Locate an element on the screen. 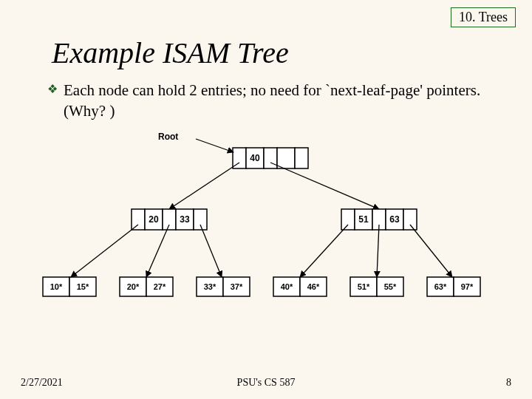 This screenshot has width=532, height=399. root-key-0: 40 is located at coordinates (255, 158).